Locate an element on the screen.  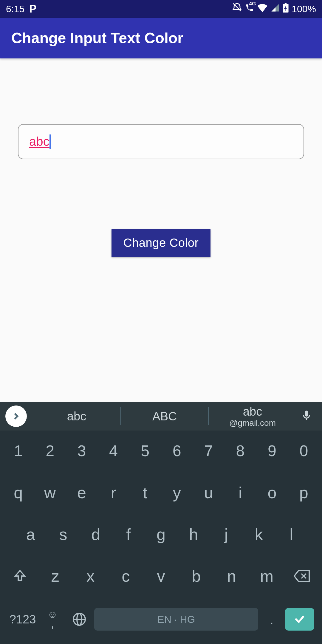
signal-icon is located at coordinates (275, 9).